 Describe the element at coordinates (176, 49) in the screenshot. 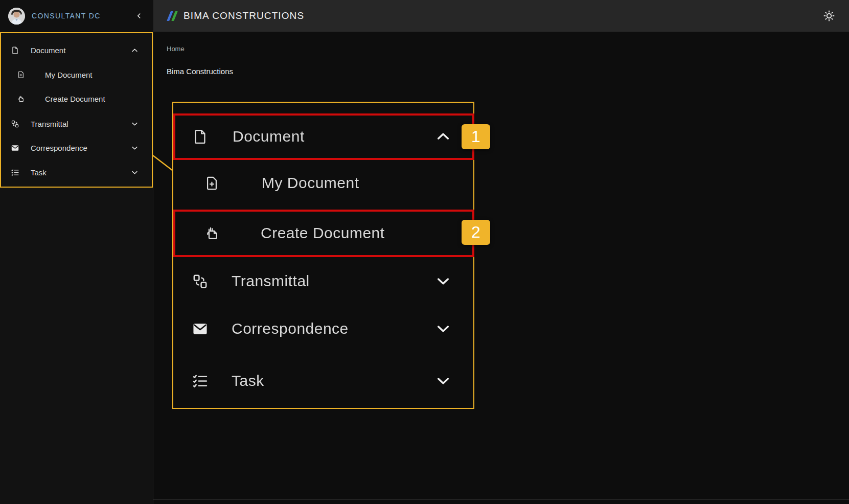

I see `breadcrumb: Home` at that location.